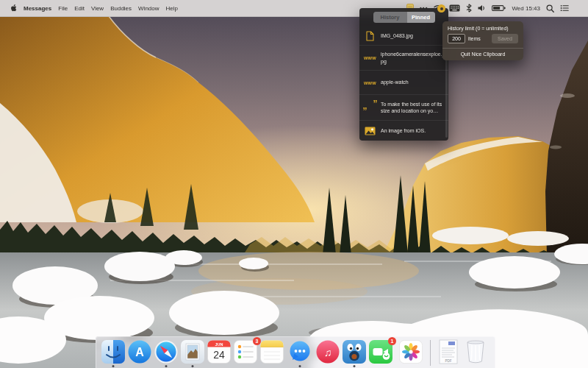 The image size is (588, 368). I want to click on history-limit-input, so click(456, 38).